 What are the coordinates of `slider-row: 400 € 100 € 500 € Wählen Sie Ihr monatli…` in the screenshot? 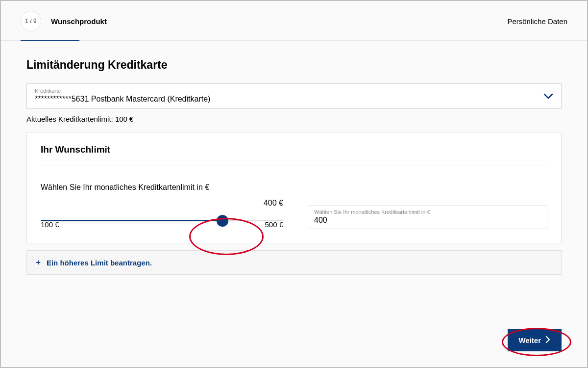 It's located at (294, 216).